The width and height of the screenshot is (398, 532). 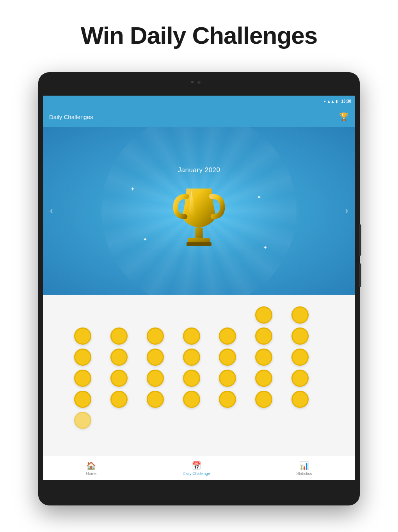 I want to click on month-label: January 2020, so click(x=199, y=170).